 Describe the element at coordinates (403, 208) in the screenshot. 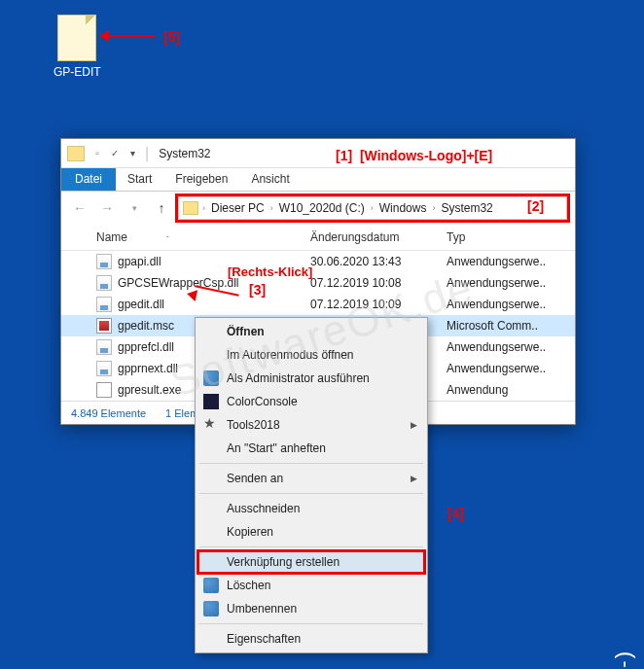

I see `breadcrumb-segment: Windows` at that location.